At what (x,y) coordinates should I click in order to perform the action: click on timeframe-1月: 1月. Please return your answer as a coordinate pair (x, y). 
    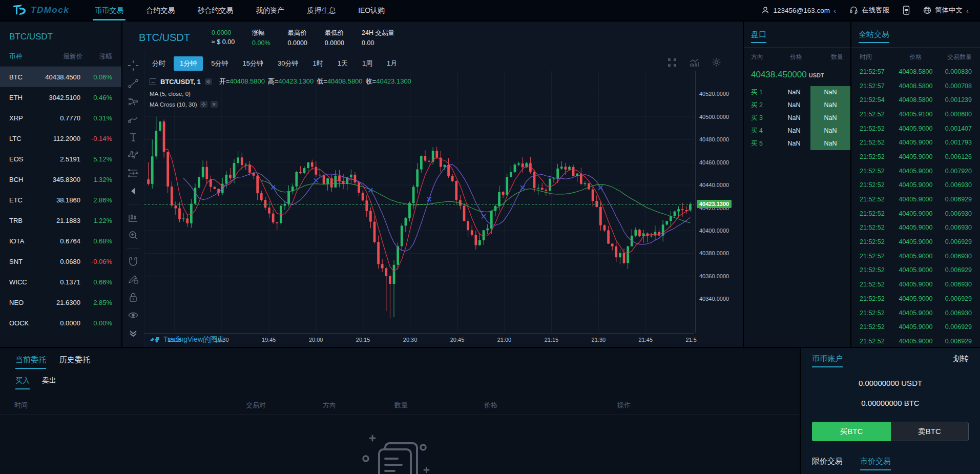
    Looking at the image, I should click on (392, 64).